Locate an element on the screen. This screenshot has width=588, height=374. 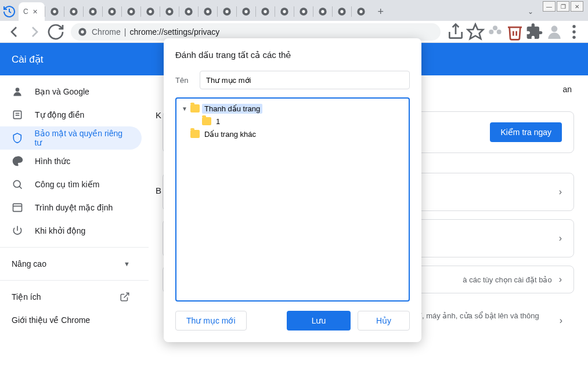
tab-strip: C × // placeholder so tabs render below … is located at coordinates (294, 10).